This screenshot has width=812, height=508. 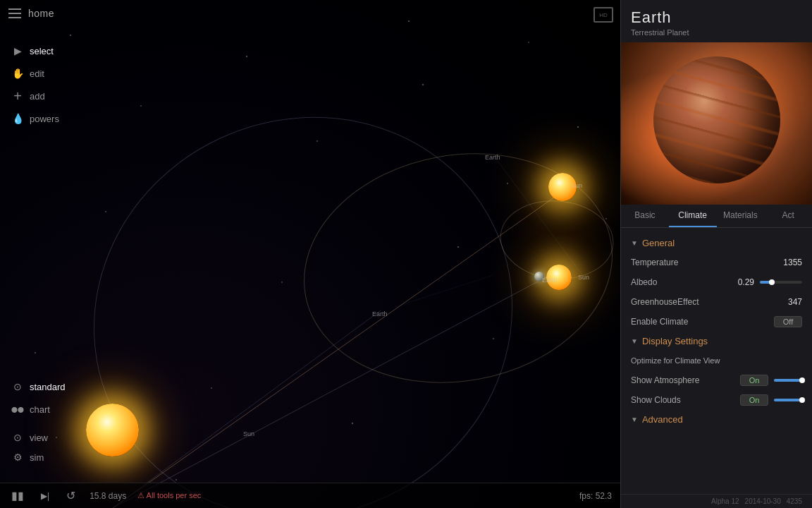 I want to click on tool-powers: 💧 powers, so click(x=42, y=119).